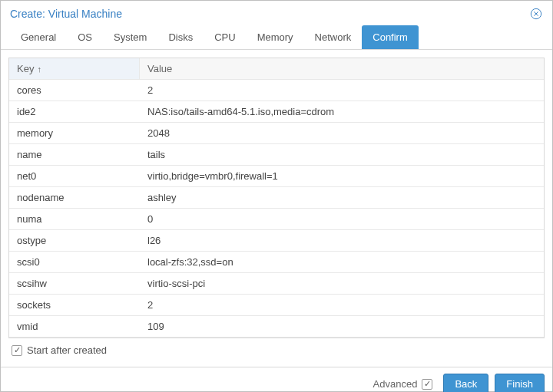 This screenshot has height=392, width=553. Describe the element at coordinates (342, 241) in the screenshot. I see `row-value: l26` at that location.